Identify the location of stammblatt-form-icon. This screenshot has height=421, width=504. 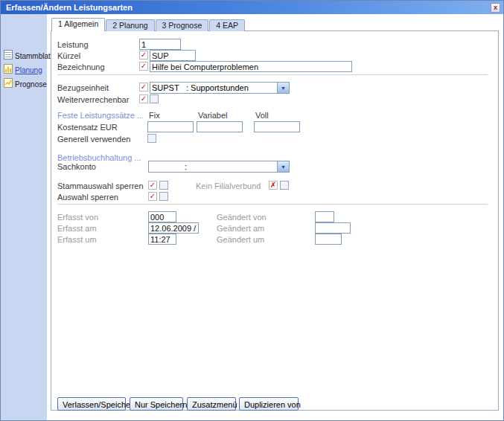
(8, 56).